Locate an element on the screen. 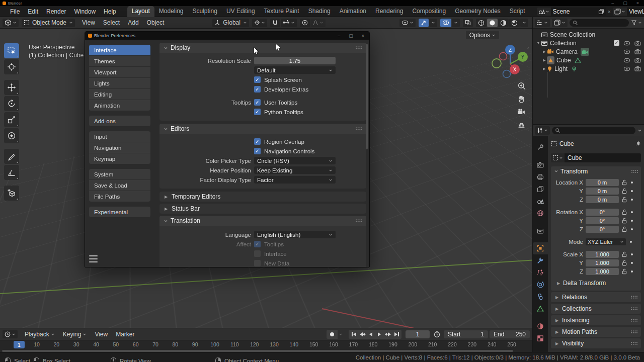 This screenshot has width=644, height=362. properties-tab-data is located at coordinates (540, 309).